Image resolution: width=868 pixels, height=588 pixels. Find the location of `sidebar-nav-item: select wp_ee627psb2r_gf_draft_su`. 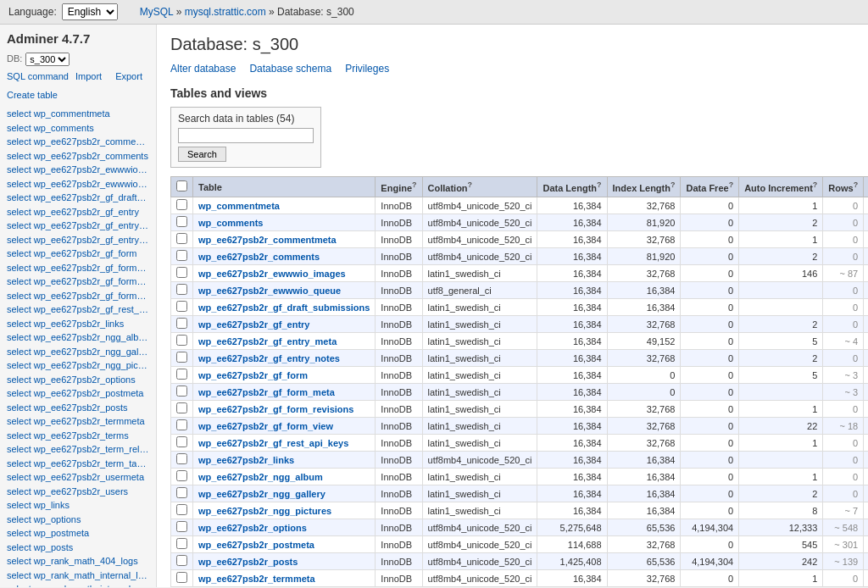

sidebar-nav-item: select wp_ee627psb2r_gf_draft_su is located at coordinates (78, 198).